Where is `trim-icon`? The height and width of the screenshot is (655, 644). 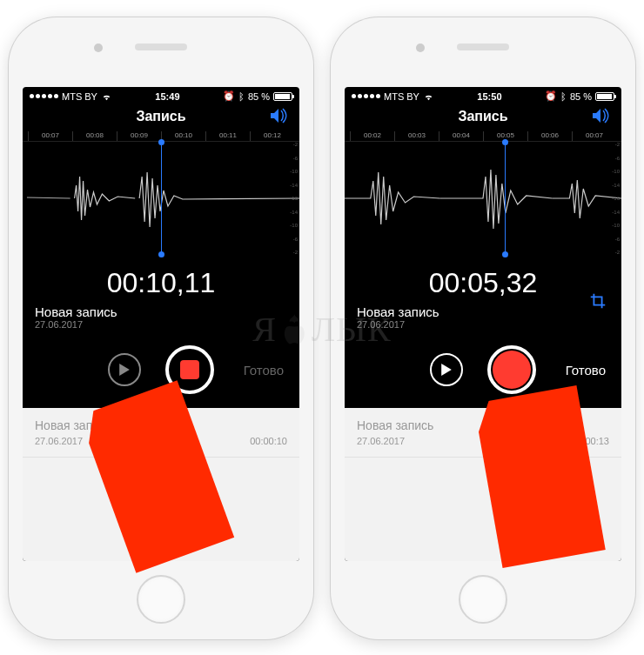
trim-icon is located at coordinates (598, 303).